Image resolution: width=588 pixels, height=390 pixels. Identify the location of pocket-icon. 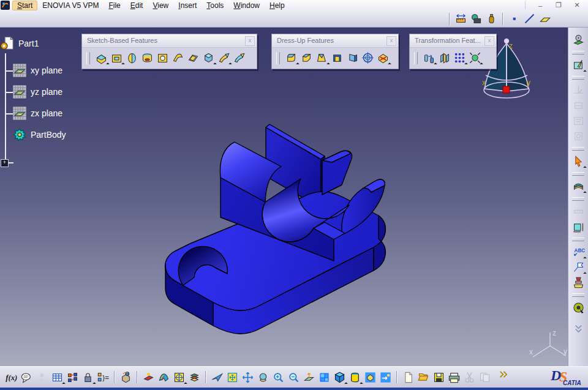
(116, 58).